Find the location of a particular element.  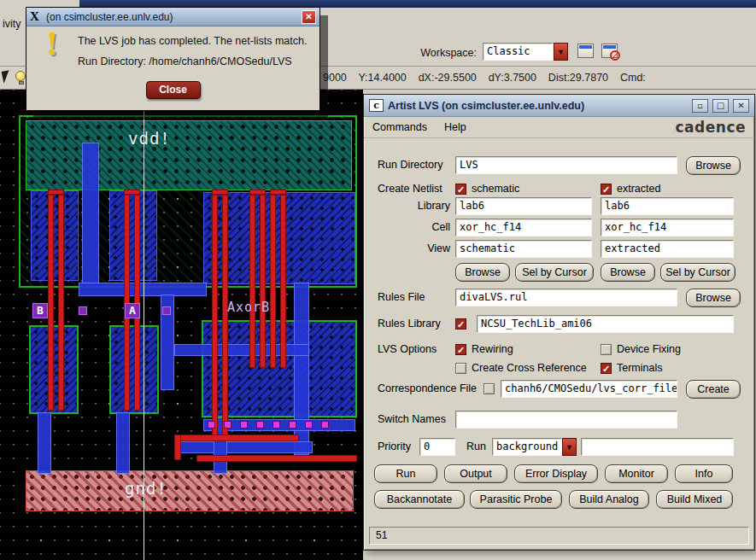

rules-file-field: divaLVS.rul is located at coordinates (566, 297).